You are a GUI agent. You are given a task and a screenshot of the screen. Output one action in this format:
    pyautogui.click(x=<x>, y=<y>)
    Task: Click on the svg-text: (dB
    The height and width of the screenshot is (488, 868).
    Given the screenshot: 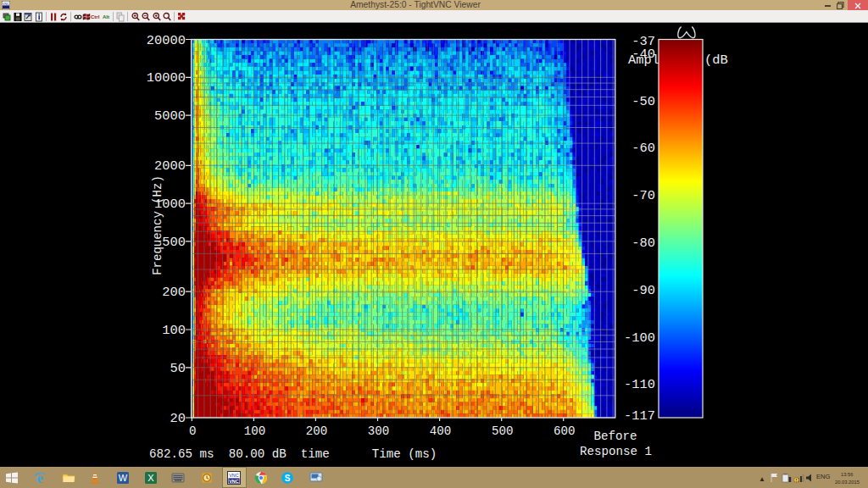 What is the action you would take?
    pyautogui.click(x=716, y=60)
    